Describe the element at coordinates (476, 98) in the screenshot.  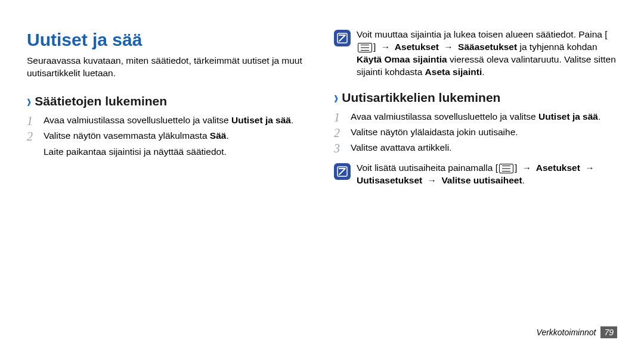
I see `right-subheading: › Uutisartikkelien lukeminen` at that location.